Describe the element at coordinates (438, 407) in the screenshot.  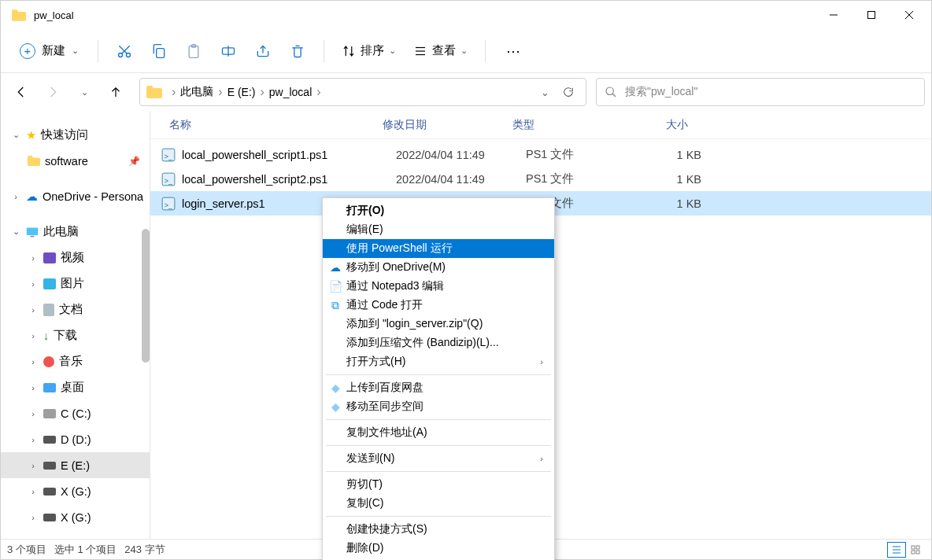
I see `cm-move-sync: ◆移动至同步空间` at that location.